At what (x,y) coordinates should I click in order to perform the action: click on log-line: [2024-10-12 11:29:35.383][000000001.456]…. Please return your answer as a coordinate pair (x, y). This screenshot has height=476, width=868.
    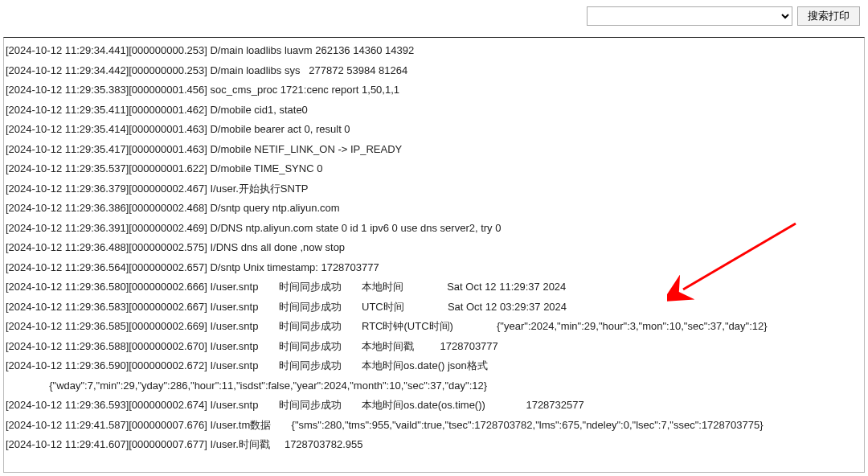
    Looking at the image, I should click on (434, 90).